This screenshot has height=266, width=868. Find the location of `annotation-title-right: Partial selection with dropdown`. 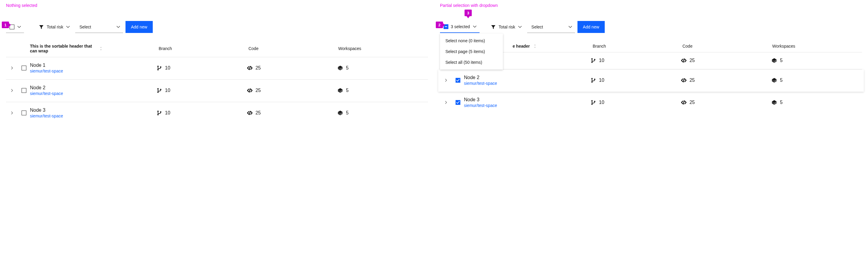

annotation-title-right: Partial selection with dropdown is located at coordinates (651, 5).